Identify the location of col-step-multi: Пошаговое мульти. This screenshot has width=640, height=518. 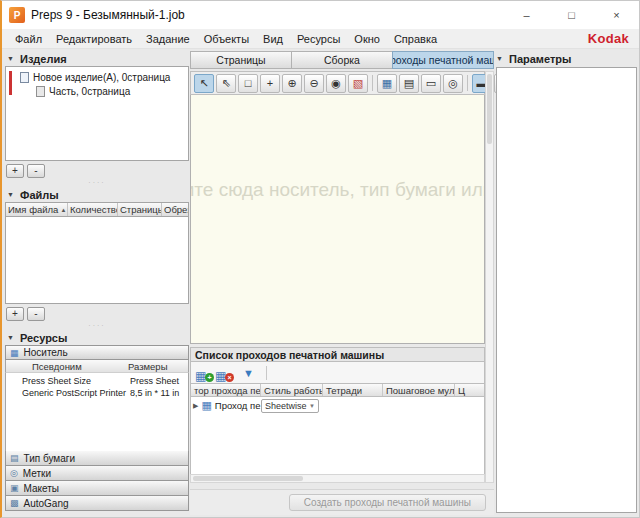
(419, 390).